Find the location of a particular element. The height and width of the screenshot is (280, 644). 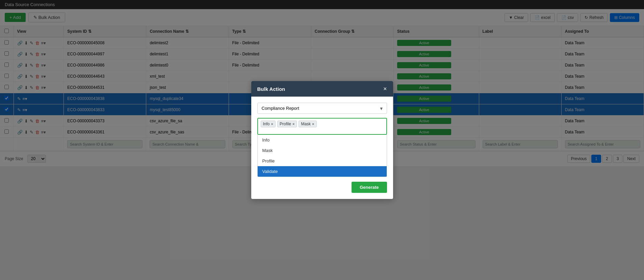

dropdown-list: InfoMaskProfileValidate is located at coordinates (322, 151).